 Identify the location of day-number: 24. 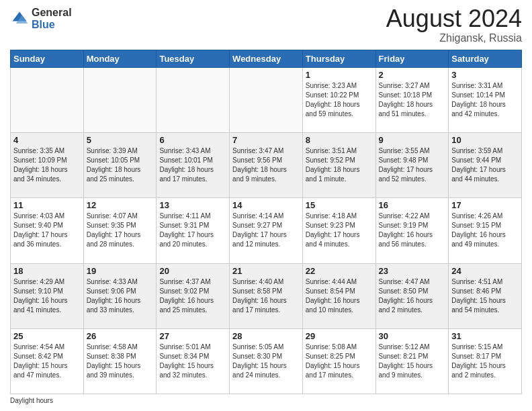
(485, 271).